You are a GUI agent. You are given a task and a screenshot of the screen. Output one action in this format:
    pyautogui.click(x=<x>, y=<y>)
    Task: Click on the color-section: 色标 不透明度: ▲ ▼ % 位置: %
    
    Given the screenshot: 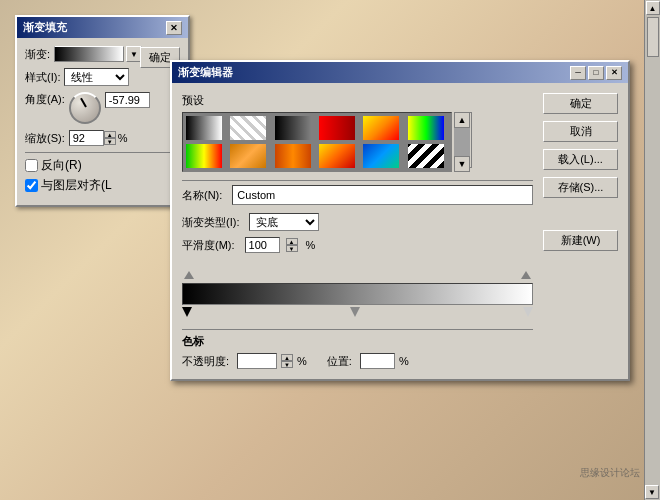 What is the action you would take?
    pyautogui.click(x=358, y=352)
    